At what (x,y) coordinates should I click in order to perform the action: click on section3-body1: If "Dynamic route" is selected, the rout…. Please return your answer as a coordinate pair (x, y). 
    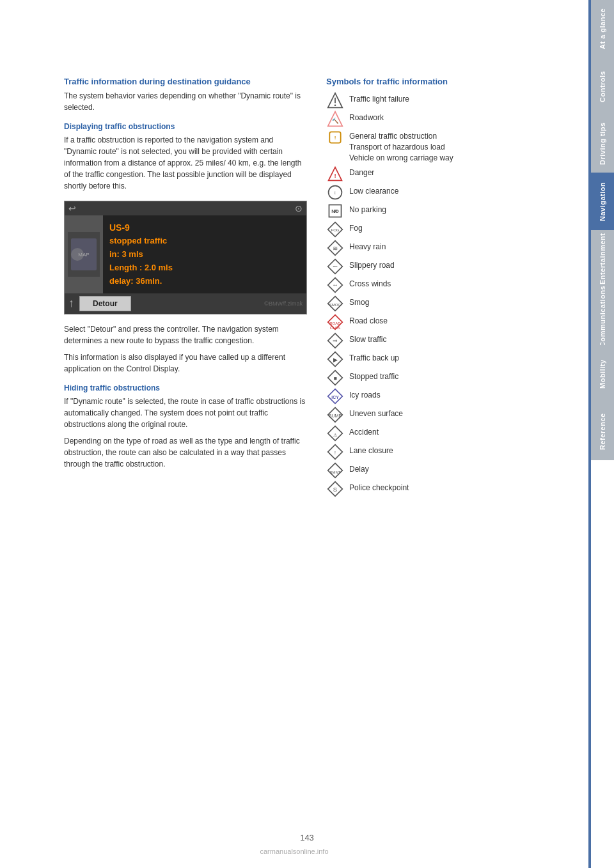
    Looking at the image, I should click on (185, 413).